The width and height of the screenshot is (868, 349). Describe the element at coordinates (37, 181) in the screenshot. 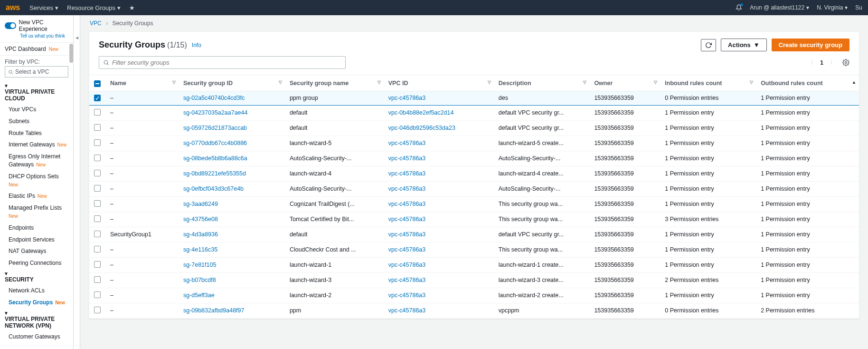

I see `sidebar-item-dhcp-options-sets: DHCP Options Sets New` at that location.